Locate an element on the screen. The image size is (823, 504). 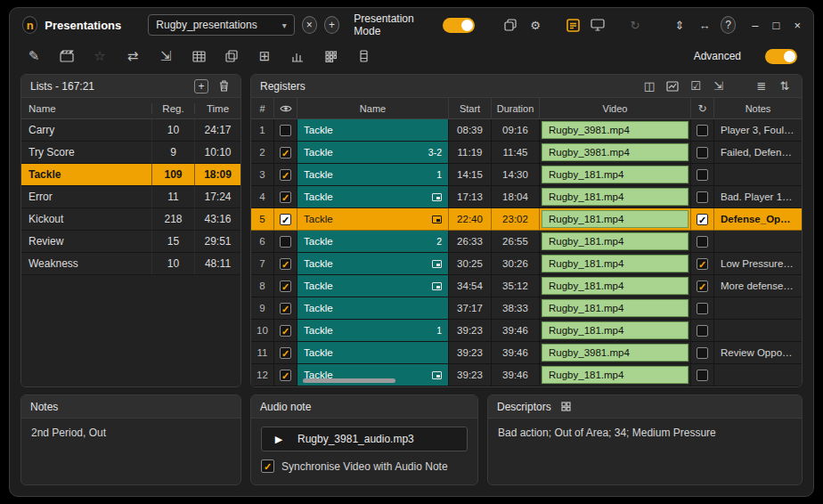
lists-col-reg: Reg. is located at coordinates (173, 109).